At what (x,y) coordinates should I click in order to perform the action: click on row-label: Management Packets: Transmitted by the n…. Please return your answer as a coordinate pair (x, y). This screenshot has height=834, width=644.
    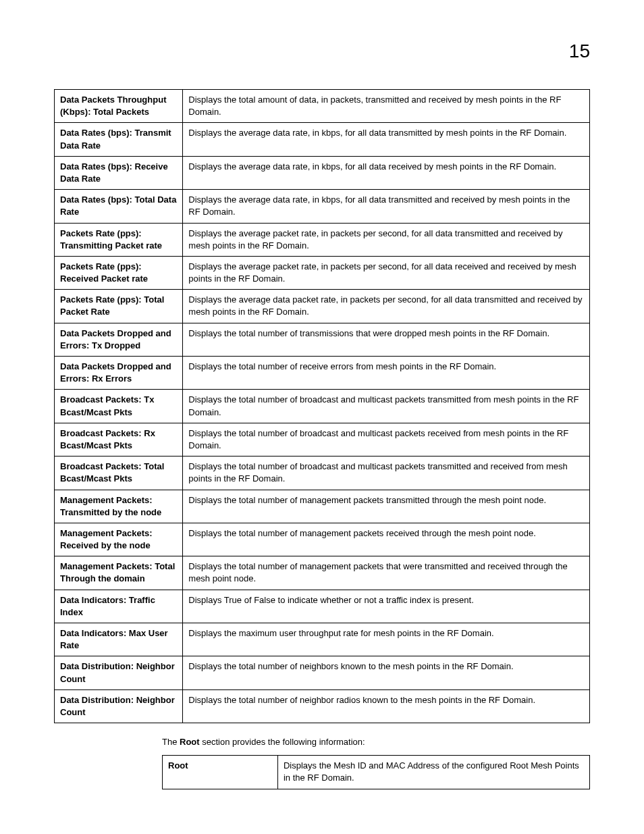
    Looking at the image, I should click on (119, 506).